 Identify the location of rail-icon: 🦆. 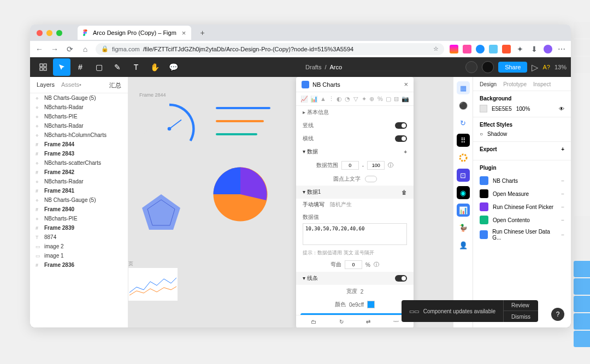
(463, 228).